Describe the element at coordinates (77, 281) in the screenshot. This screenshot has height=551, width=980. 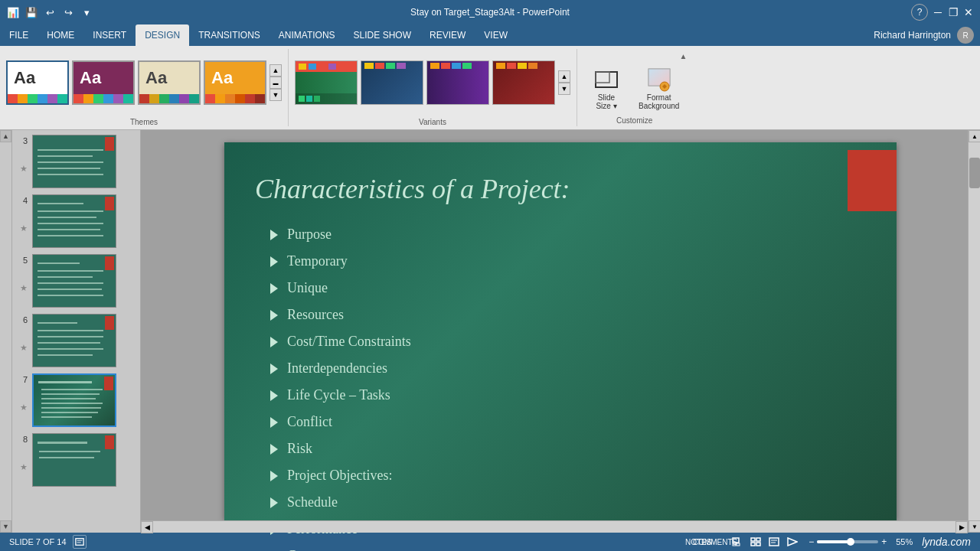
I see `slide-panel-item-5: 5 ★` at that location.